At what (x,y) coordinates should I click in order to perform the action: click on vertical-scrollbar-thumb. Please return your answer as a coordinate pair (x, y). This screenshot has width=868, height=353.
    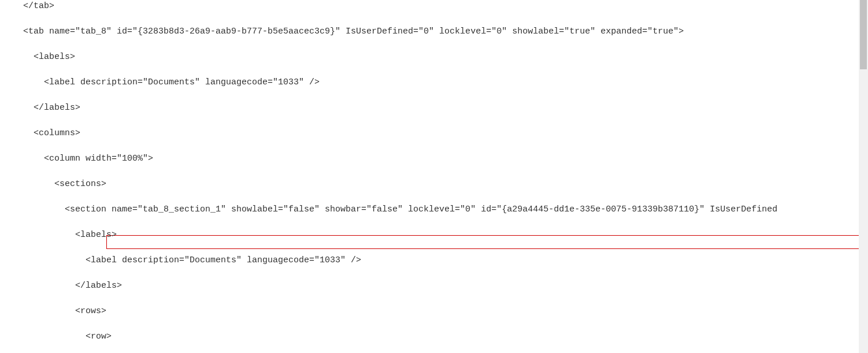
    Looking at the image, I should click on (863, 35).